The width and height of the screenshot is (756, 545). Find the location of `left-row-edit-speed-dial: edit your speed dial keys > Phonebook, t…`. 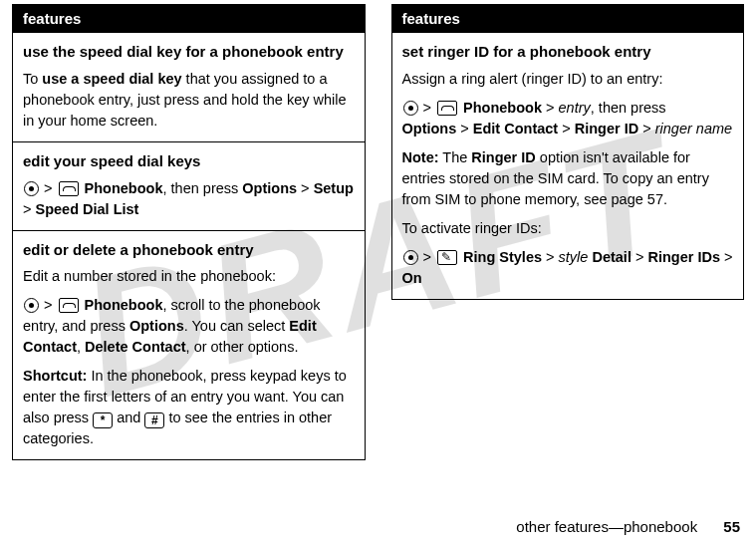

left-row-edit-speed-dial: edit your speed dial keys > Phonebook, t… is located at coordinates (189, 185).